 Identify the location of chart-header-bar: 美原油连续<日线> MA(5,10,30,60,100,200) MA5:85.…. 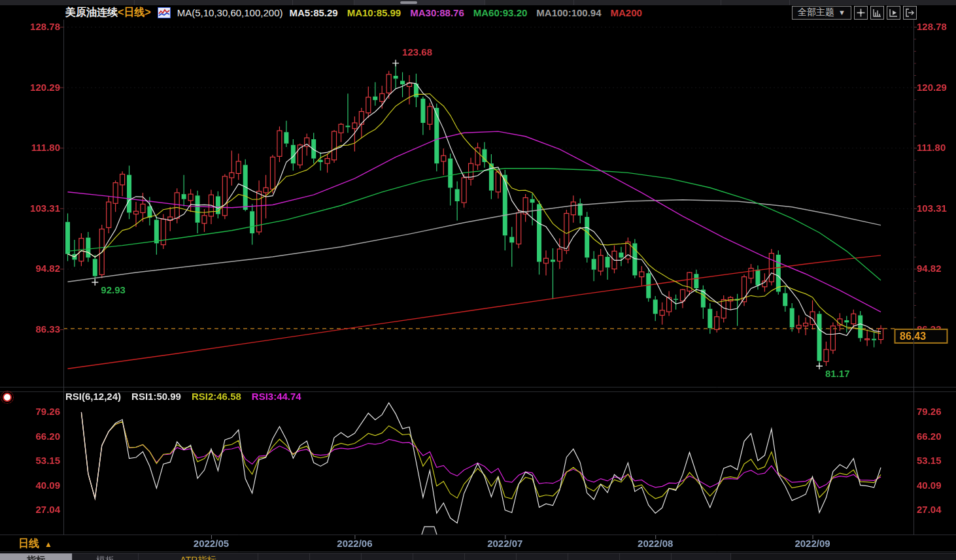
(478, 12).